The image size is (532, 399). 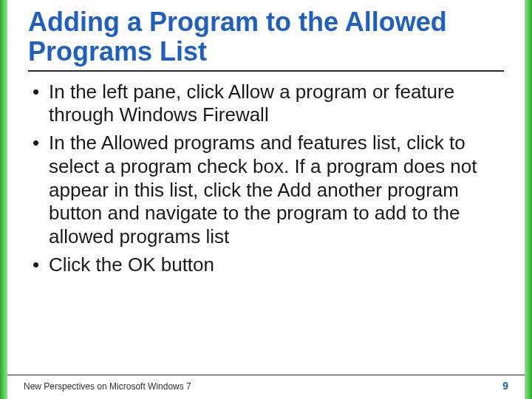 What do you see at coordinates (528, 200) in the screenshot?
I see `slide-edge-right` at bounding box center [528, 200].